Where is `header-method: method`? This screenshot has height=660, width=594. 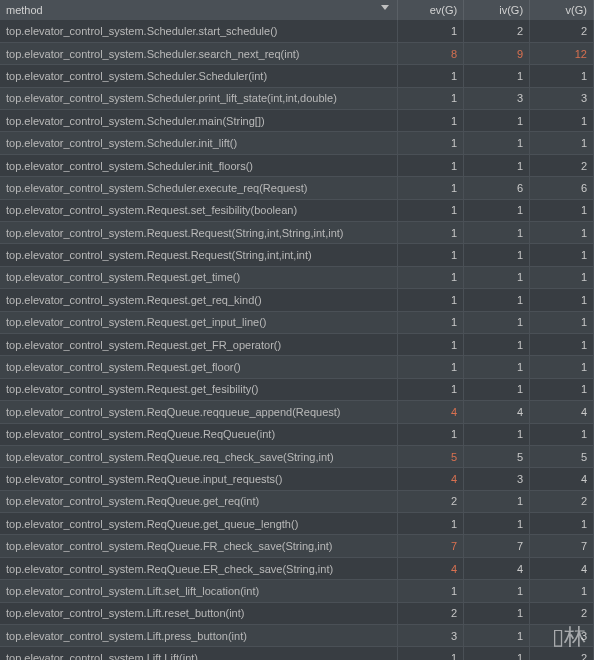
header-method: method is located at coordinates (199, 10).